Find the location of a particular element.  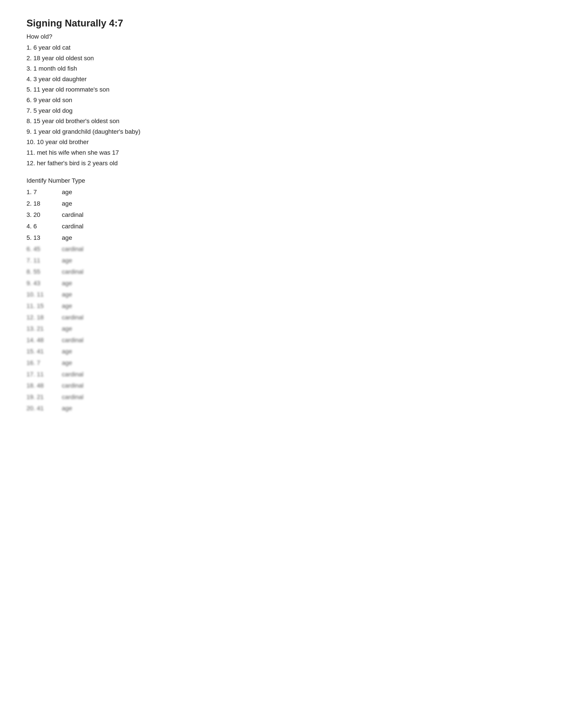

page-title: Signing Naturally 4:7 is located at coordinates (110, 23).